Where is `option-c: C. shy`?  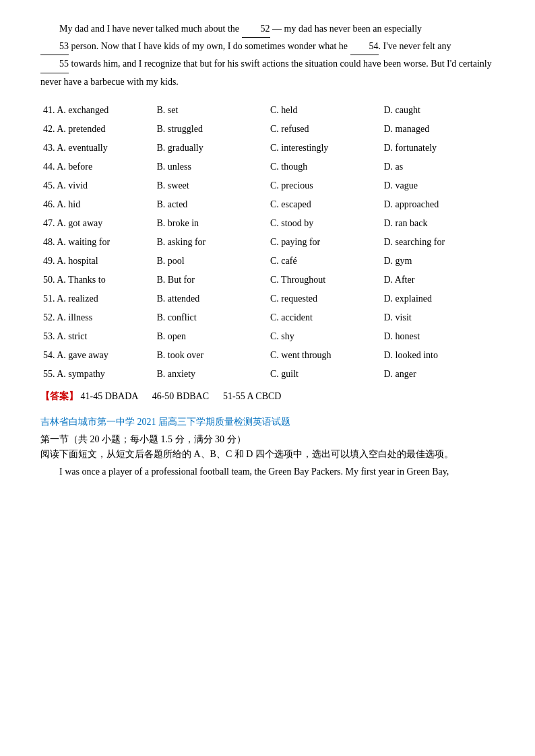
option-c: C. shy is located at coordinates (282, 337).